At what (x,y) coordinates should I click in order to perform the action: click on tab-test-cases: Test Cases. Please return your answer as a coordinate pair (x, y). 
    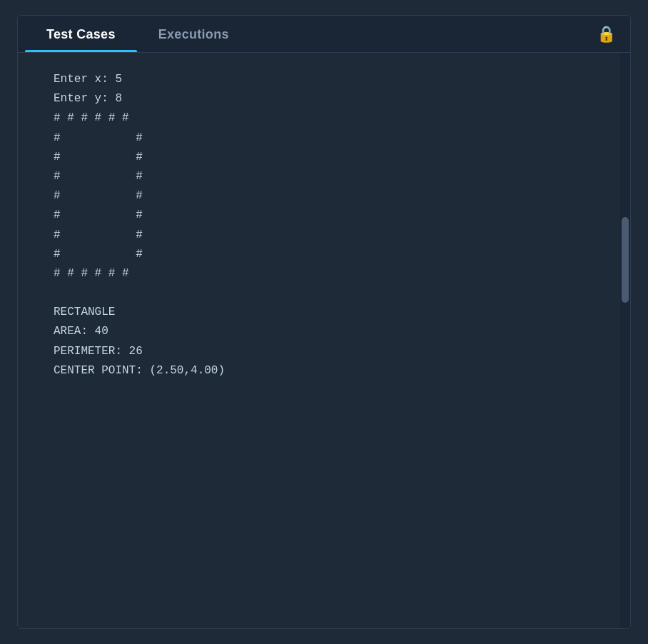
    Looking at the image, I should click on (81, 34).